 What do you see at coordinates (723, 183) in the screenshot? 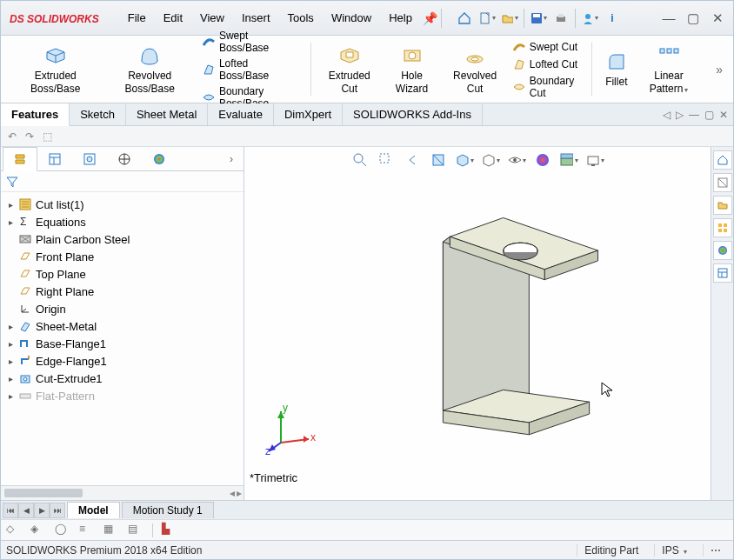
I see `taskpane-design-library-icon` at bounding box center [723, 183].